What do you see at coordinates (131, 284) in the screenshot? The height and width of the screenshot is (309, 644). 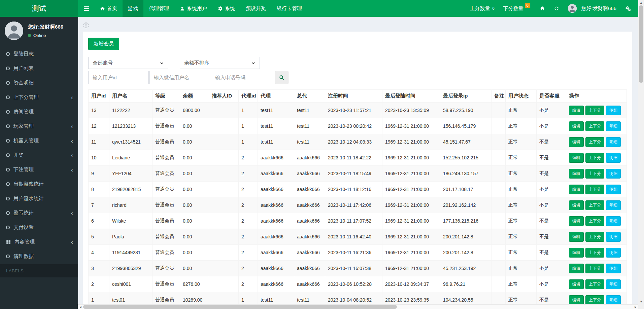 I see `name-cell: ceshi001` at bounding box center [131, 284].